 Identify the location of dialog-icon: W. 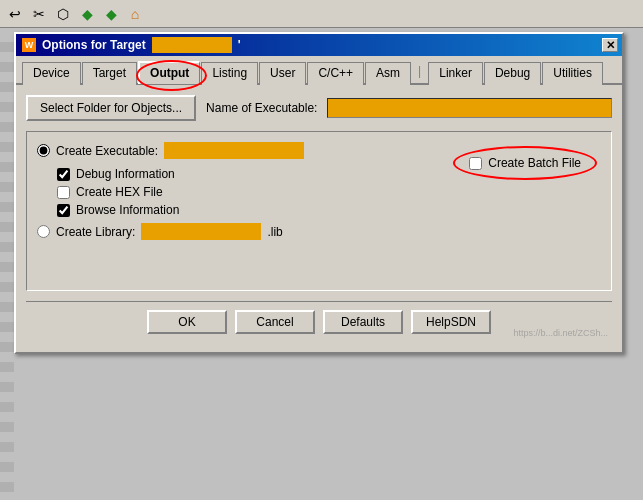
(29, 45).